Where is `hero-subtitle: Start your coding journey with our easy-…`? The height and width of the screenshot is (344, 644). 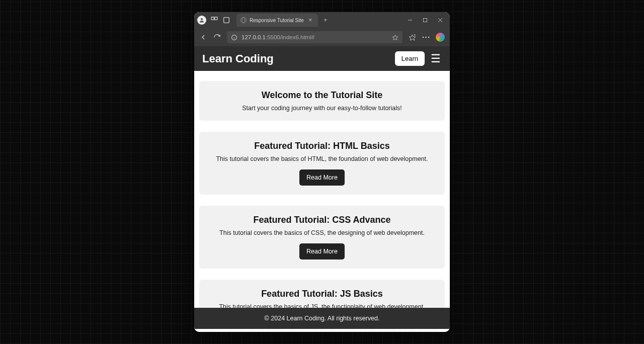
hero-subtitle: Start your coding journey with our easy-… is located at coordinates (322, 108).